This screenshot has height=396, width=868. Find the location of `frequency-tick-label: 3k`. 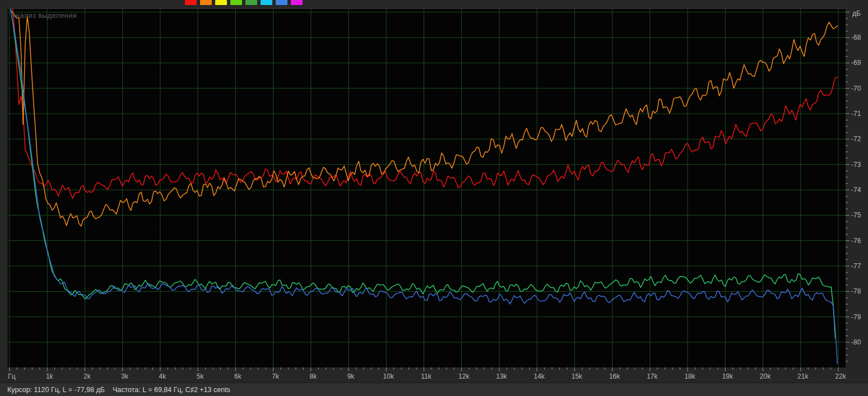

frequency-tick-label: 3k is located at coordinates (125, 376).